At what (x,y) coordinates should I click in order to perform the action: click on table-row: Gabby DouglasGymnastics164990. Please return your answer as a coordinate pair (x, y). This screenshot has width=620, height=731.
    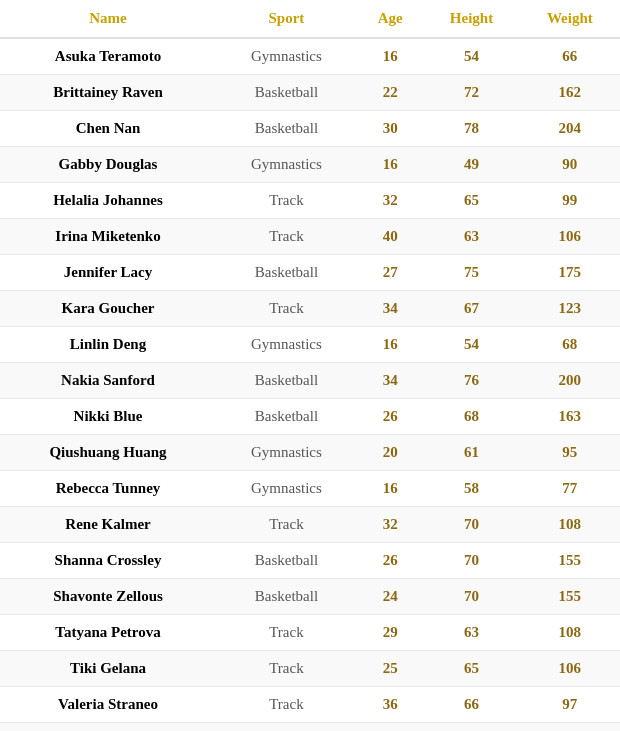
    Looking at the image, I should click on (310, 165).